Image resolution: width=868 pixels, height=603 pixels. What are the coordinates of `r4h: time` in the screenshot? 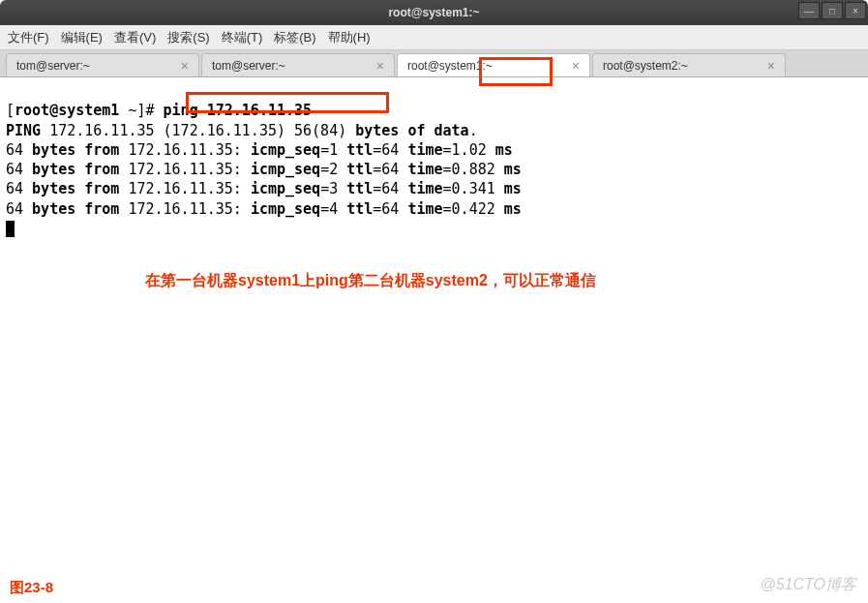 It's located at (425, 209).